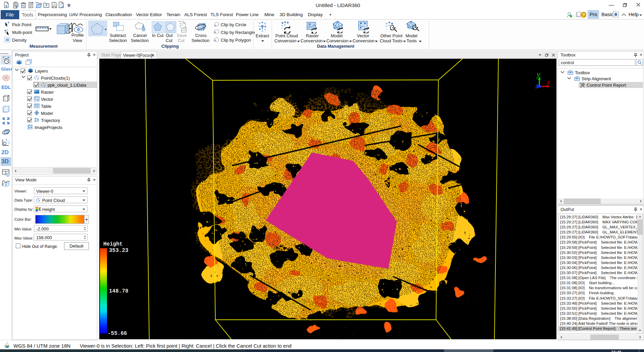 The height and width of the screenshot is (352, 644). What do you see at coordinates (117, 334) in the screenshot?
I see `svg-text: -55.66` at bounding box center [117, 334].